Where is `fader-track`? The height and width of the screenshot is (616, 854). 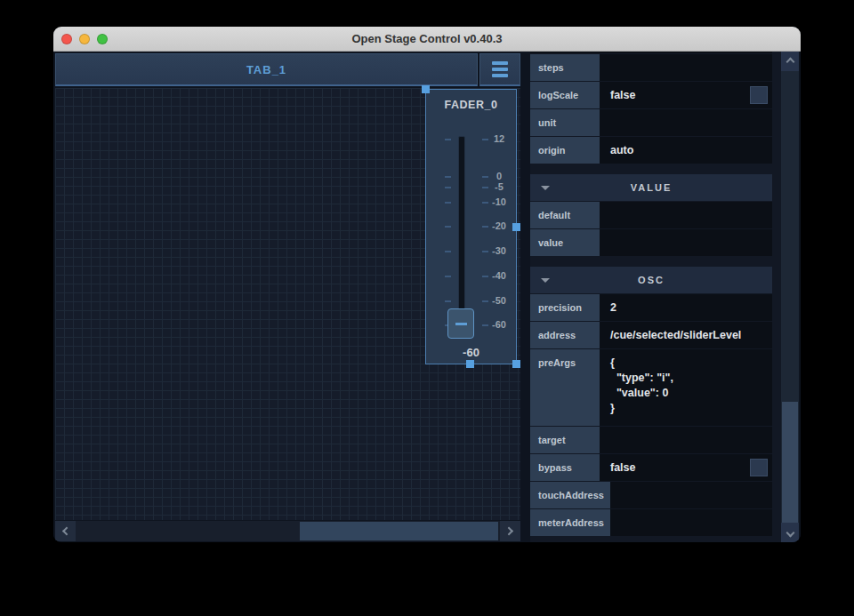
fader-track is located at coordinates (462, 236).